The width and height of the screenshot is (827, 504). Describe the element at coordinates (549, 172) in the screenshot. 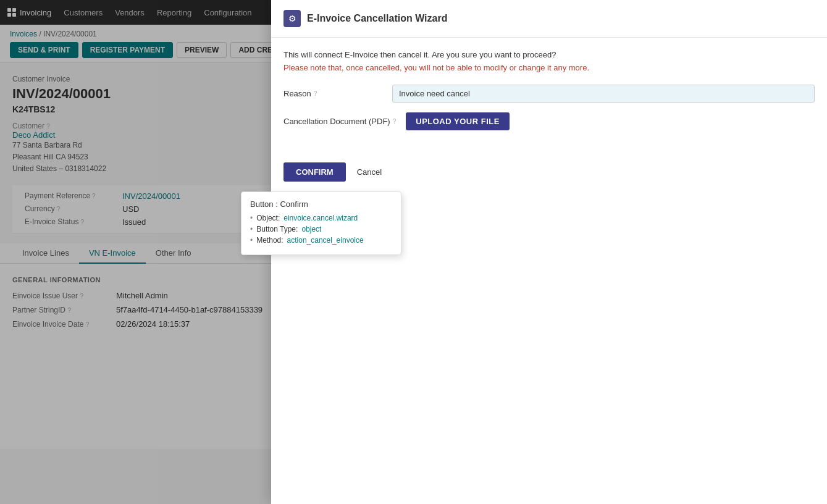

I see `modal-footer: CONFIRM Cancel` at that location.